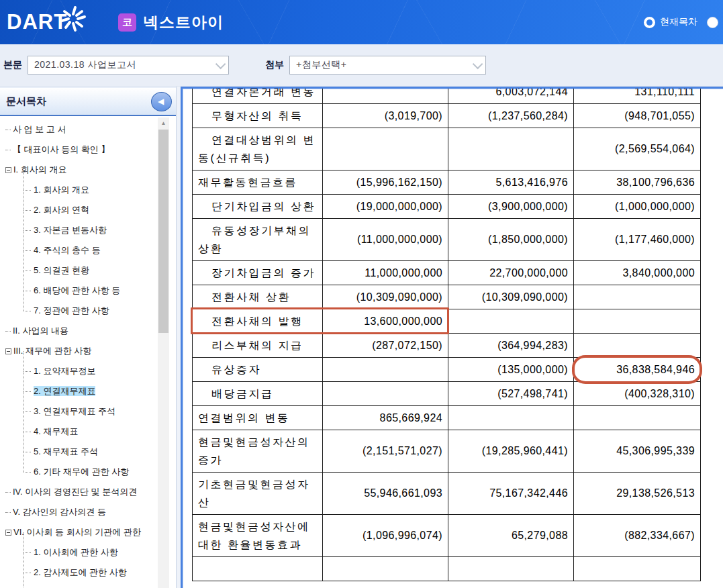 This screenshot has height=588, width=723. What do you see at coordinates (80, 170) in the screenshot?
I see `sidebar-item: I. 회사의 개요` at bounding box center [80, 170].